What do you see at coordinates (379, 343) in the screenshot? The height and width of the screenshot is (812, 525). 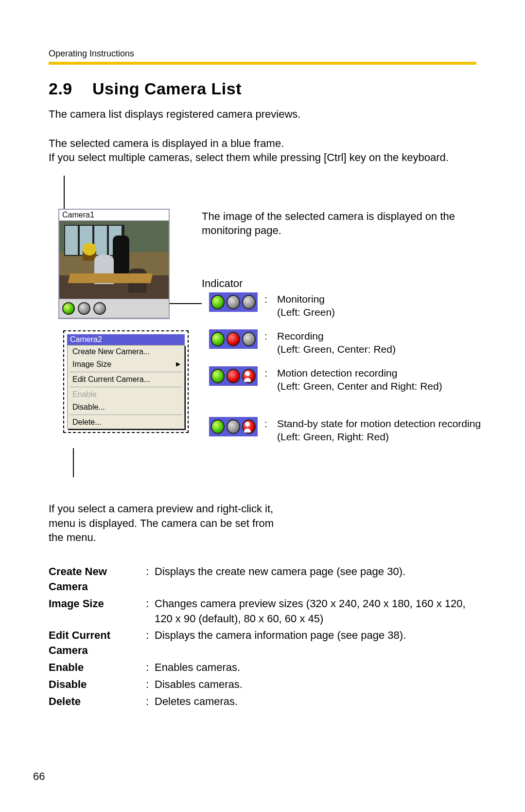 I see `indicator-desc-recording: Recording (Left: Green, Center: Red)` at bounding box center [379, 343].